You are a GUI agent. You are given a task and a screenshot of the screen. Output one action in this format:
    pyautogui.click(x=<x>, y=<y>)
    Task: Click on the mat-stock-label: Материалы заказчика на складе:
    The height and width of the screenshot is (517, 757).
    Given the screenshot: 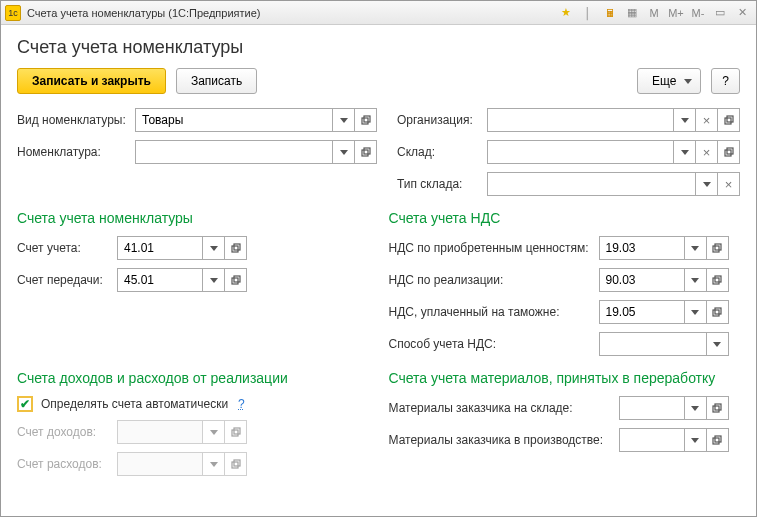 What is the action you would take?
    pyautogui.click(x=504, y=408)
    